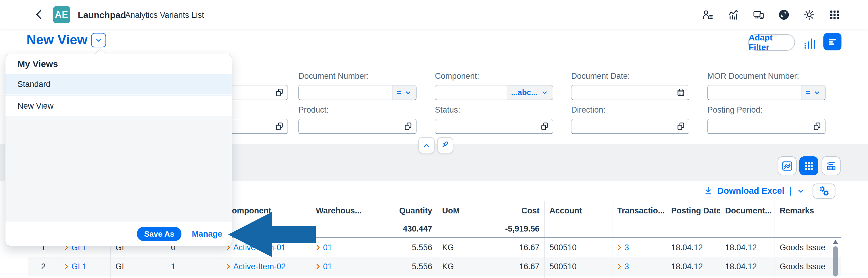 Image resolution: width=868 pixels, height=278 pixels. What do you see at coordinates (708, 15) in the screenshot?
I see `user-settings-button` at bounding box center [708, 15].